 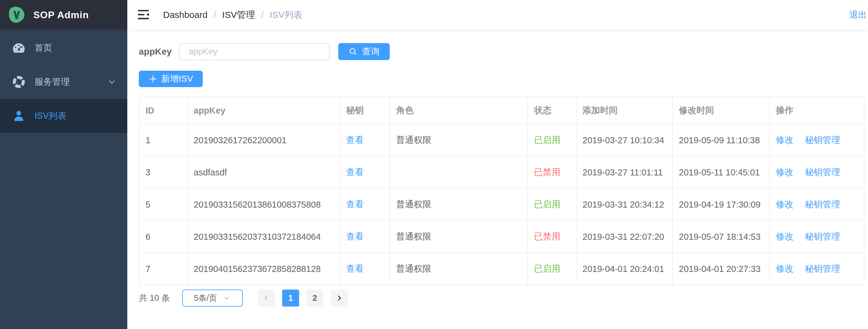 What do you see at coordinates (64, 116) in the screenshot?
I see `sidebar-item-isv-list: ISV列表` at bounding box center [64, 116].